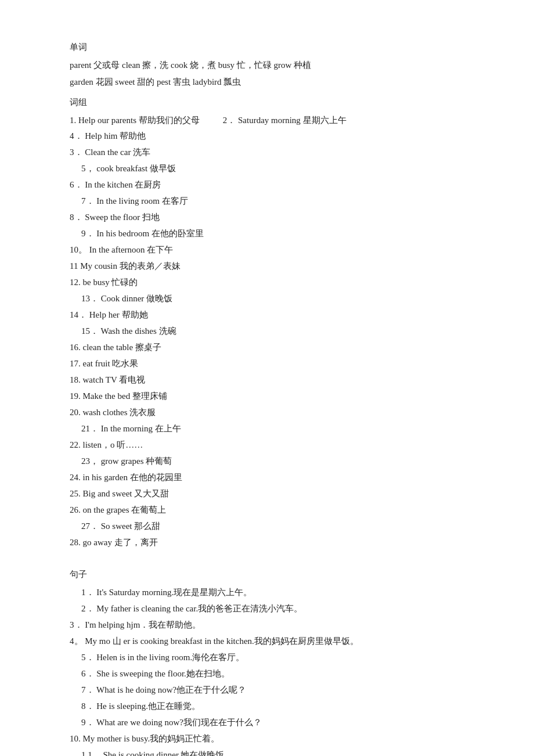  Describe the element at coordinates (267, 722) in the screenshot. I see `sentence-item: 9． What are we doing now?我们现在在于什么？` at that location.